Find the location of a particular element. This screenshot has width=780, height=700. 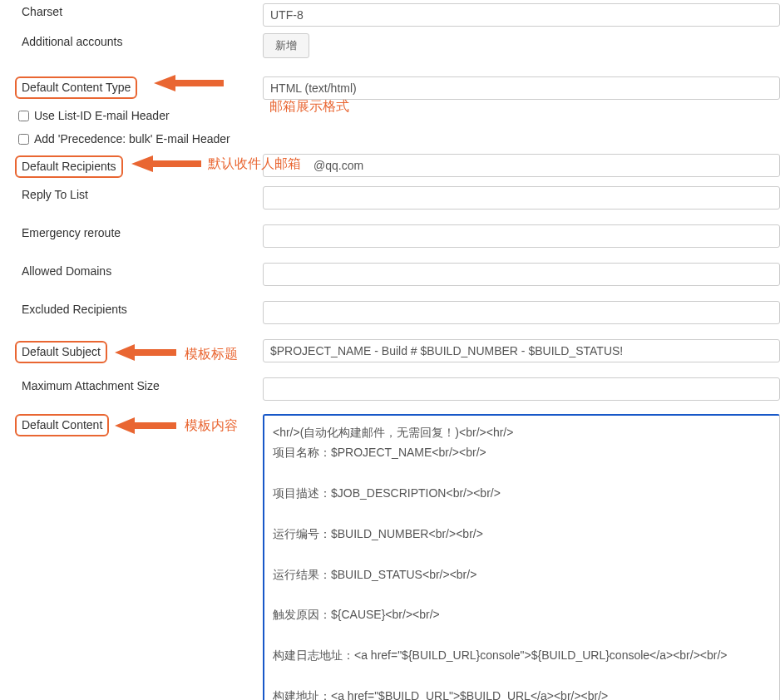

add-account-button: 新增 is located at coordinates (286, 46).